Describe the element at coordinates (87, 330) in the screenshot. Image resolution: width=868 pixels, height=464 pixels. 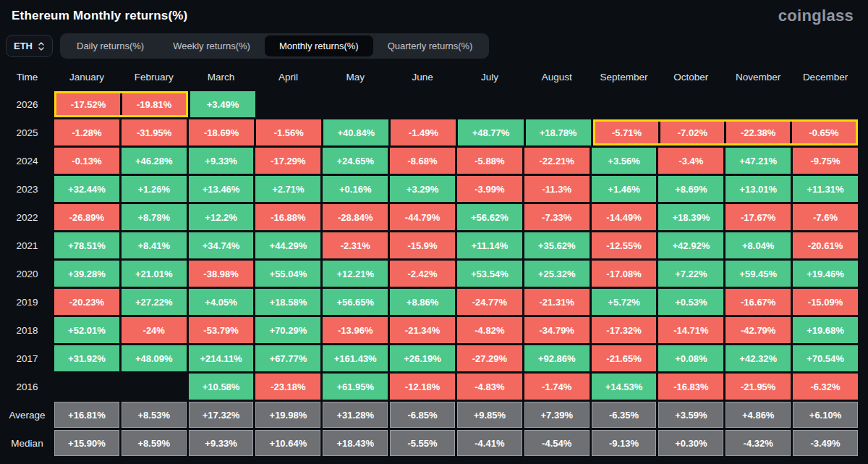
I see `return-cell: +52.01%` at that location.